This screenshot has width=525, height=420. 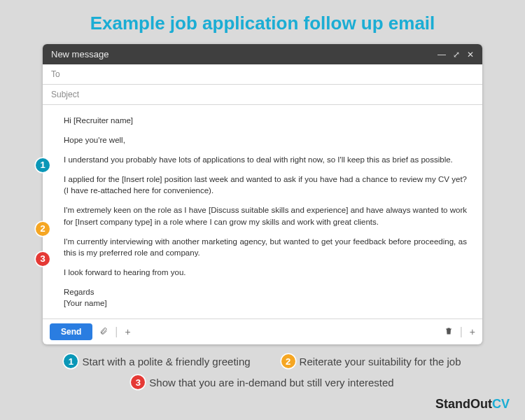 I want to click on legend-item-2: 2 Reiterate your suitability for the job, so click(x=371, y=361).